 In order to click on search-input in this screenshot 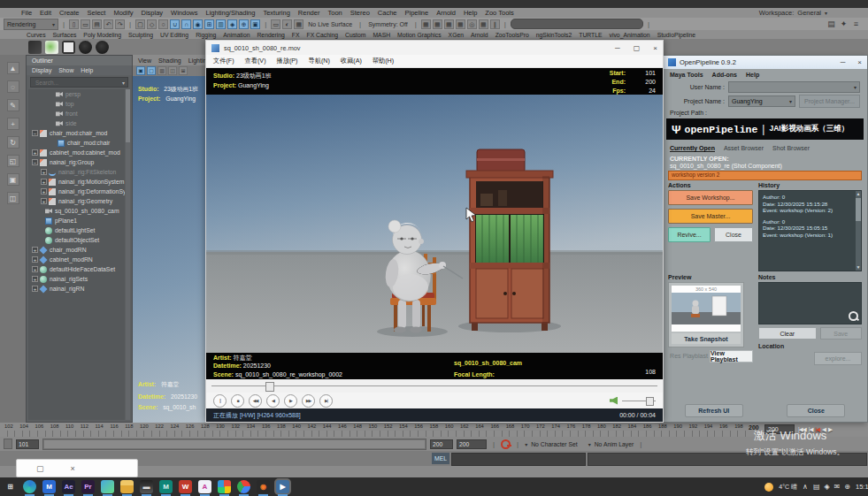, I will do `click(577, 24)`.